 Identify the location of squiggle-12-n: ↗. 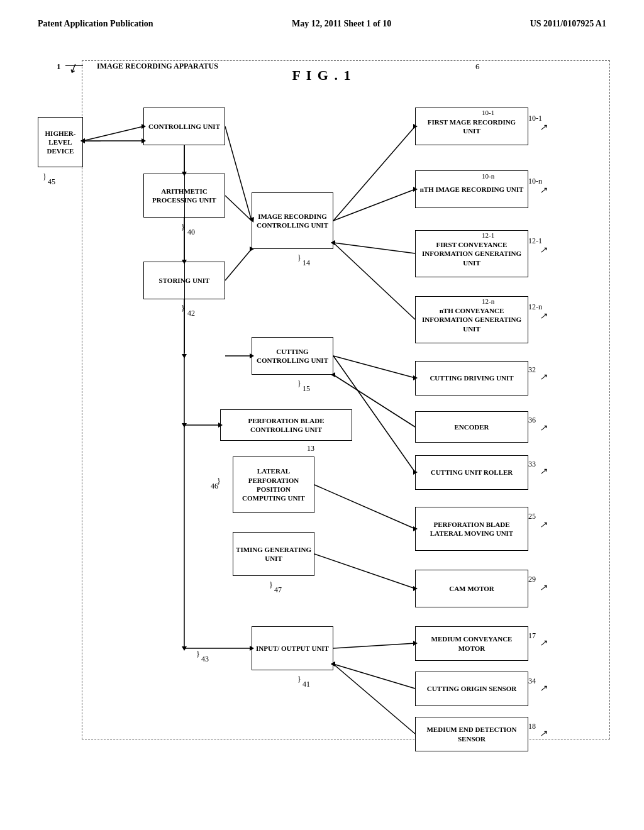
(543, 316).